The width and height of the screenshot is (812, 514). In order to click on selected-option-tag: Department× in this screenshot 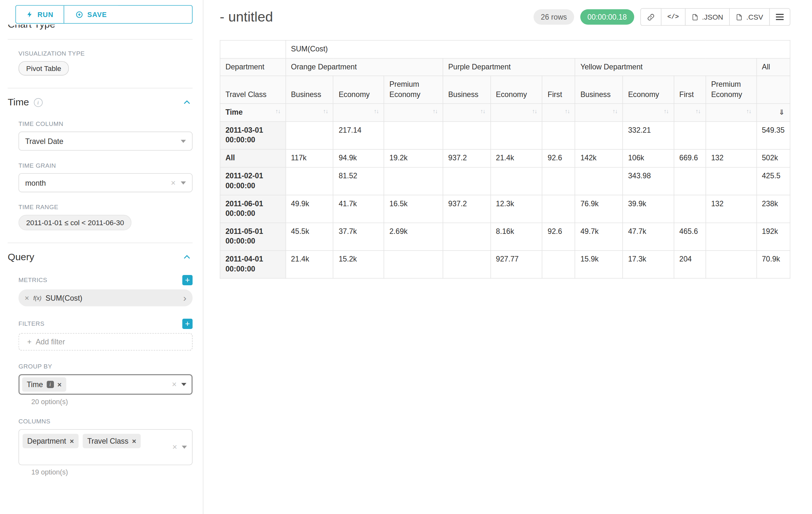, I will do `click(51, 441)`.